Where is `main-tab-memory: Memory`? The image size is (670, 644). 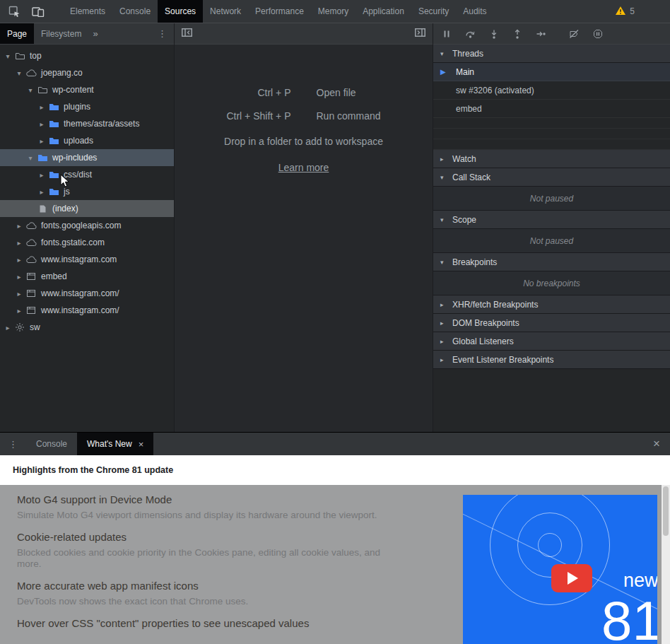 main-tab-memory: Memory is located at coordinates (334, 11).